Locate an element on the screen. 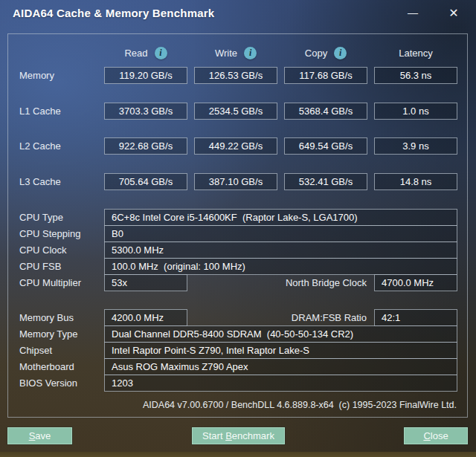 The image size is (476, 457). read-info-icon: i is located at coordinates (161, 54).